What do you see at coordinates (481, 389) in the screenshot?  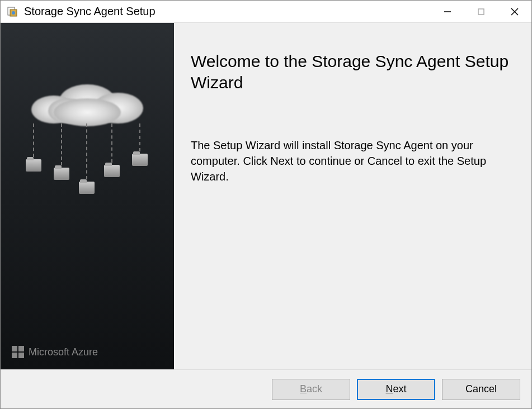 I see `cancel-button: Cancel` at bounding box center [481, 389].